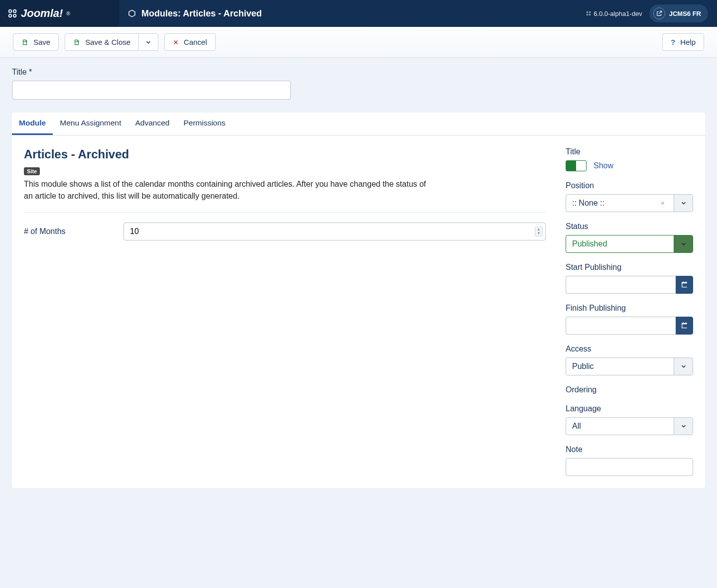 The width and height of the screenshot is (717, 588). What do you see at coordinates (684, 285) in the screenshot?
I see `start-publishing-calendar-button` at bounding box center [684, 285].